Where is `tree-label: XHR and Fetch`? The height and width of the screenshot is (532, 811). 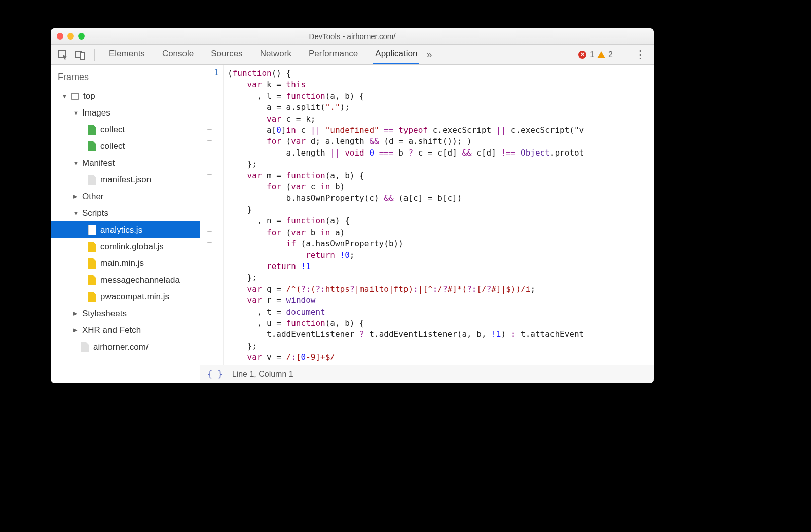 tree-label: XHR and Fetch is located at coordinates (112, 330).